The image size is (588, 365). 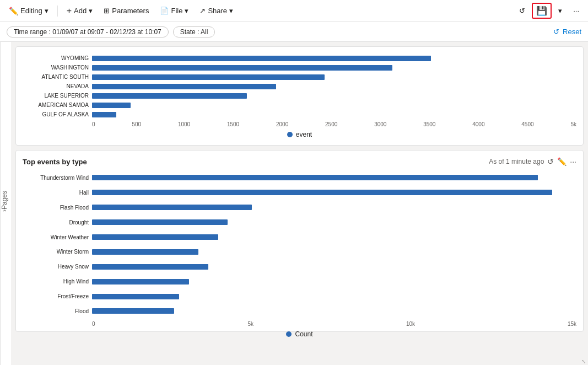 What do you see at coordinates (300, 282) in the screenshot?
I see `table-row: High Wind` at bounding box center [300, 282].